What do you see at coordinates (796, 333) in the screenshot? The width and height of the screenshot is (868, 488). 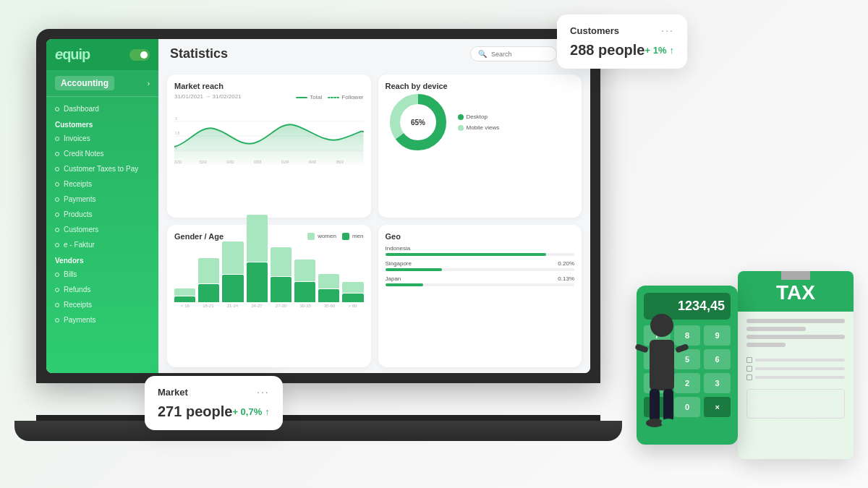 I see `clipboard-lines` at bounding box center [796, 333].